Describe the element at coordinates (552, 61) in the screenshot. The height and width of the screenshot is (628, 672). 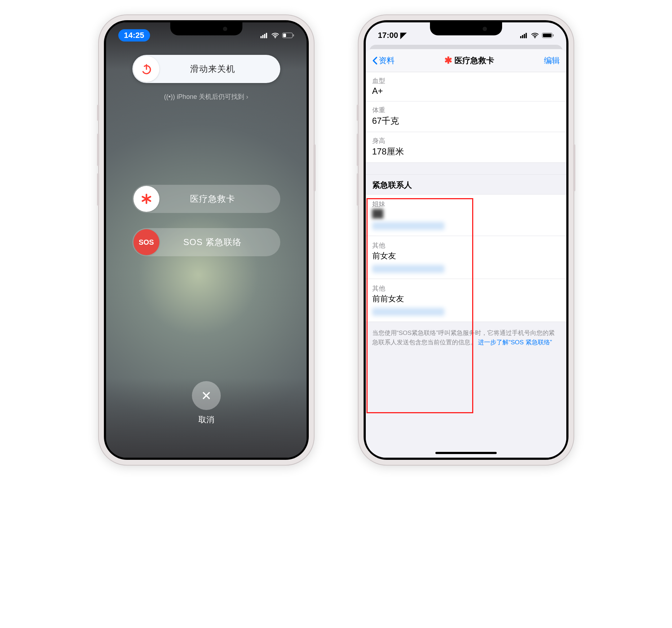
I see `nav-edit-button: 编辑` at that location.